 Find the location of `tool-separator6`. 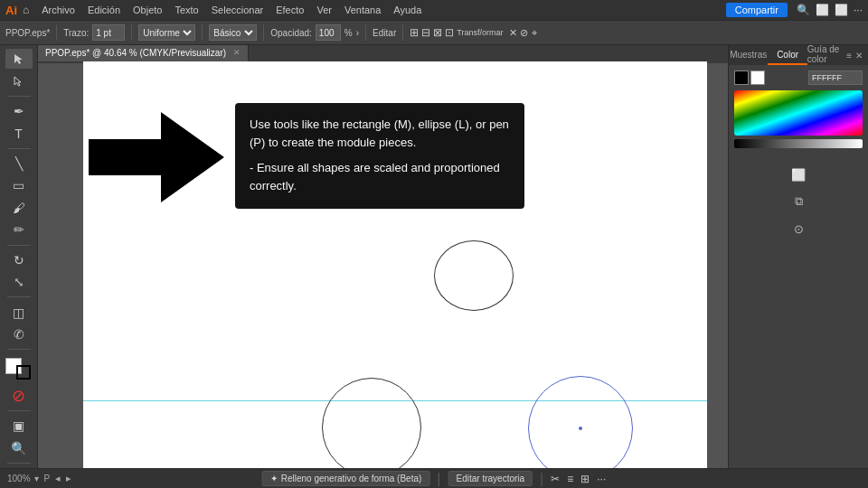

tool-separator6 is located at coordinates (19, 410).